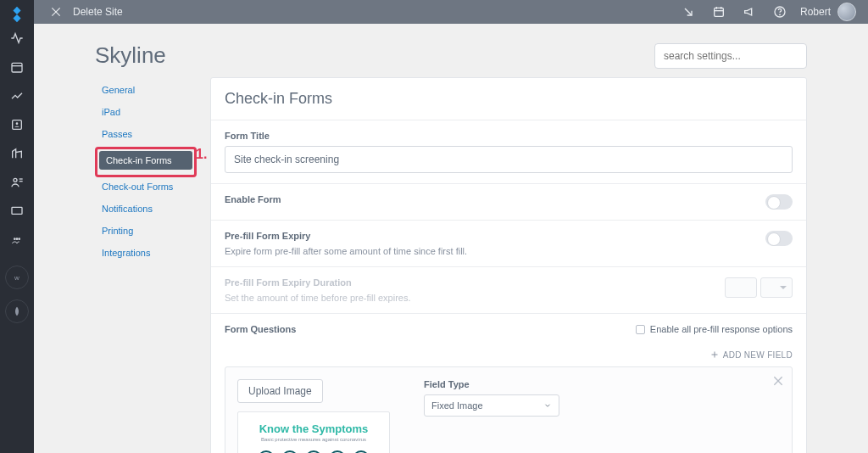  I want to click on search-input, so click(731, 56).